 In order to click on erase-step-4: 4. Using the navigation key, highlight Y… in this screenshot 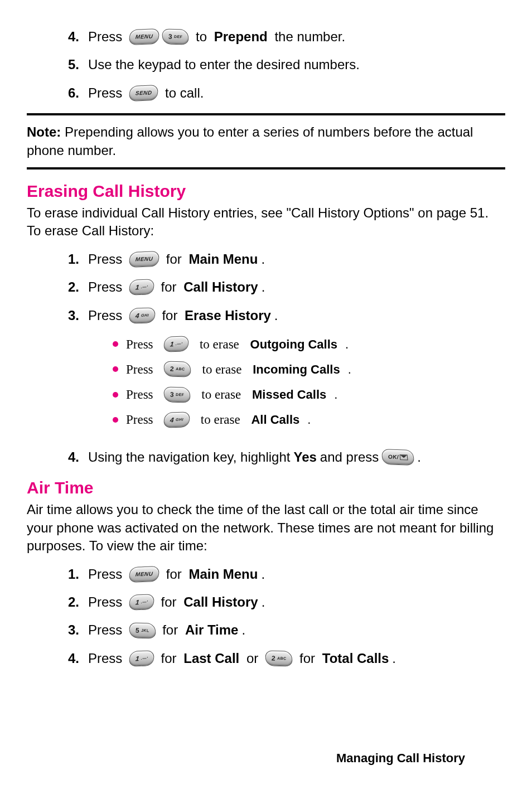, I will do `click(286, 457)`.